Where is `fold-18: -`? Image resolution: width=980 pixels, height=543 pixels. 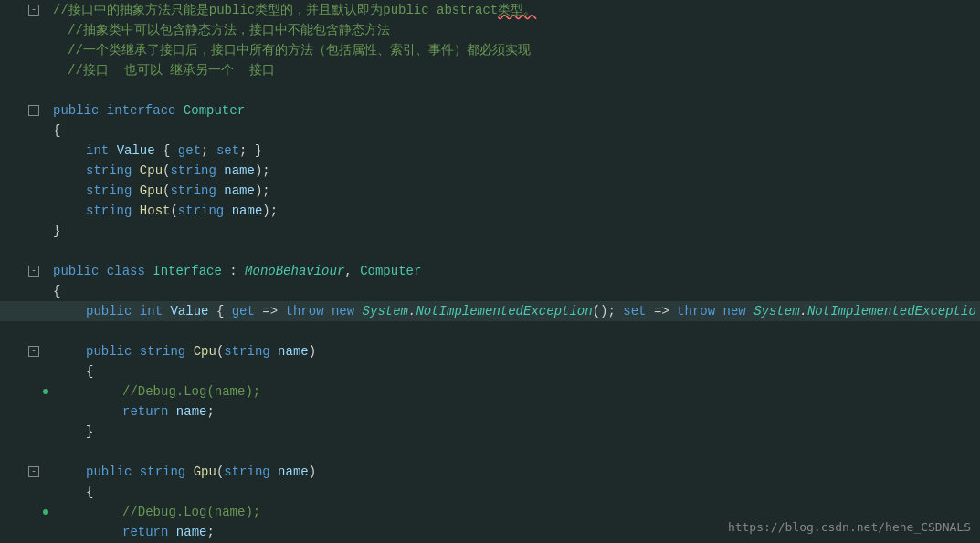
fold-18: - is located at coordinates (35, 351).